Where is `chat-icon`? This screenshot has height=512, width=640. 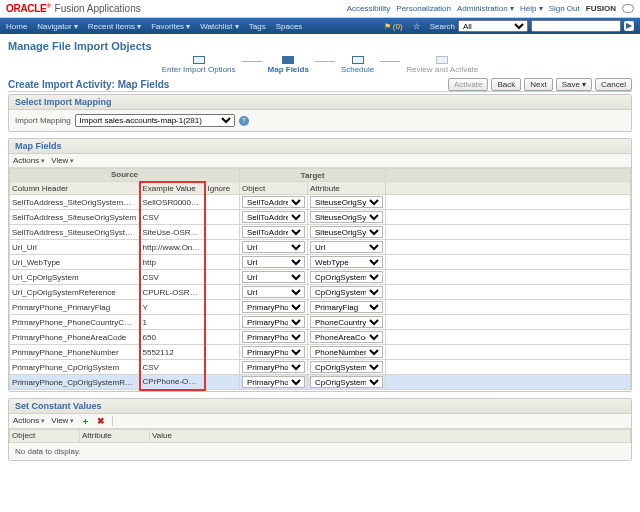
chat-icon is located at coordinates (628, 8).